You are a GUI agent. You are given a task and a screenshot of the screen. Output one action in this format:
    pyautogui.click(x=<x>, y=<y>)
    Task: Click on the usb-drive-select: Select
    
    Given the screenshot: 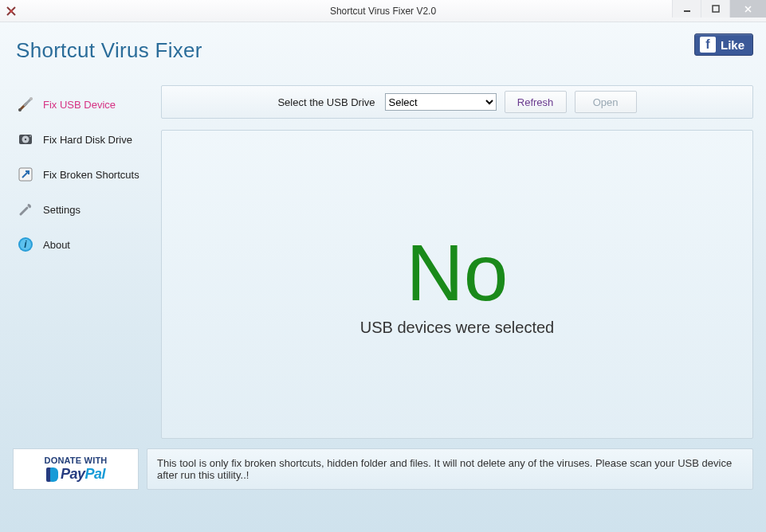 What is the action you would take?
    pyautogui.click(x=441, y=102)
    